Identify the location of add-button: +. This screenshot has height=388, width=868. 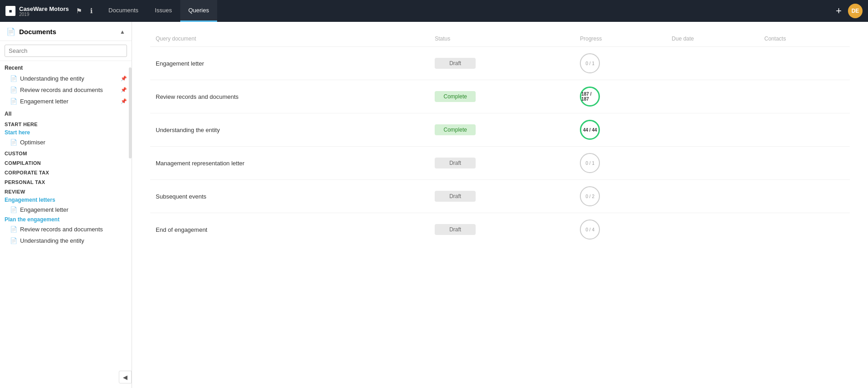
(838, 11).